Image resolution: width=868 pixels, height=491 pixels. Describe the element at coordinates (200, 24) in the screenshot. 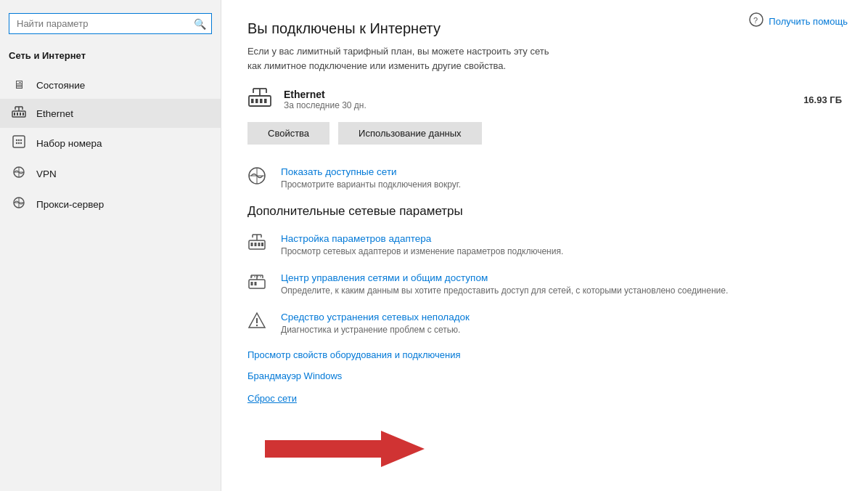

I see `search-icon: 🔍` at that location.